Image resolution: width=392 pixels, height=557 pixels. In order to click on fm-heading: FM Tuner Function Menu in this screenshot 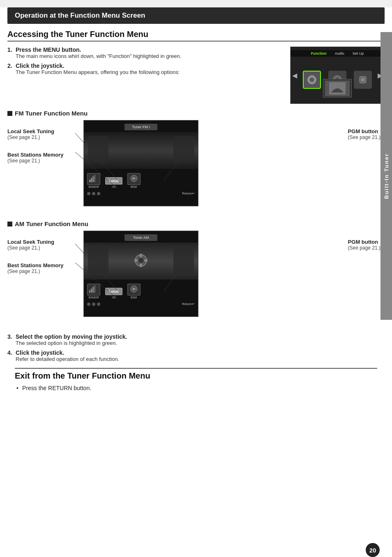, I will do `click(196, 113)`.